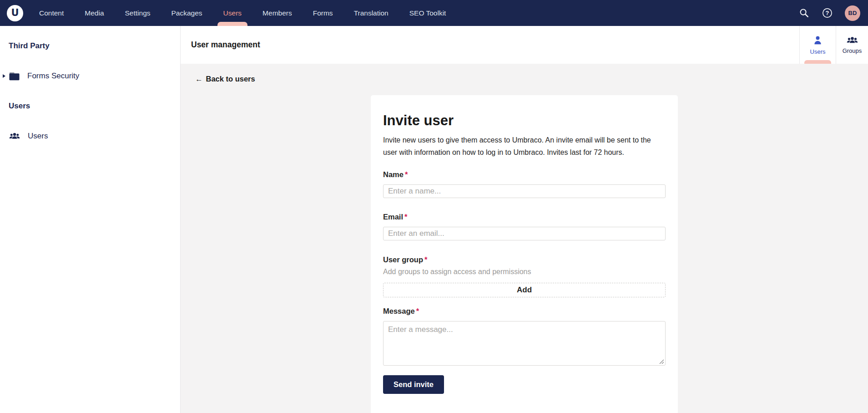  What do you see at coordinates (53, 76) in the screenshot?
I see `sidebar-item-label: Forms Security` at bounding box center [53, 76].